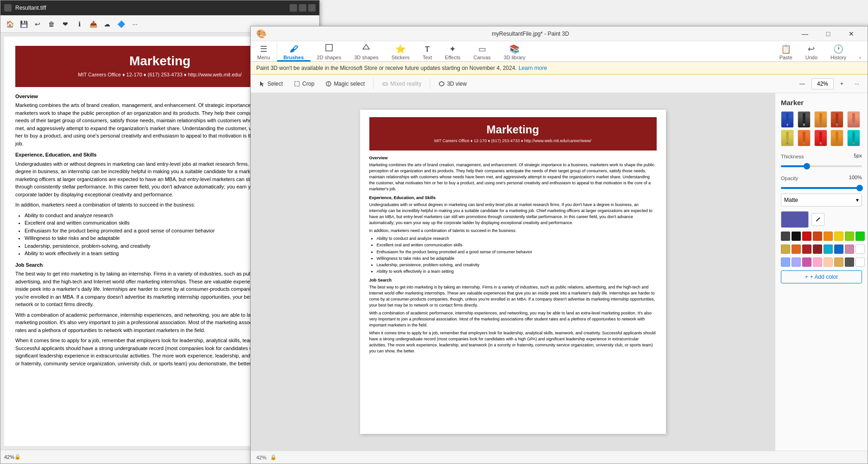  What do you see at coordinates (821, 138) in the screenshot?
I see `marker-swatch-red` at bounding box center [821, 138].